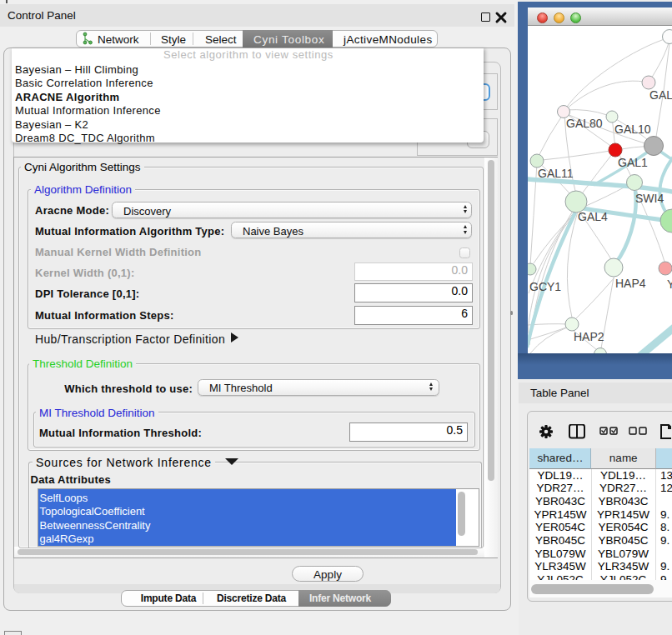 This screenshot has height=635, width=672. Describe the element at coordinates (589, 337) in the screenshot. I see `svg-text: HAP2` at that location.